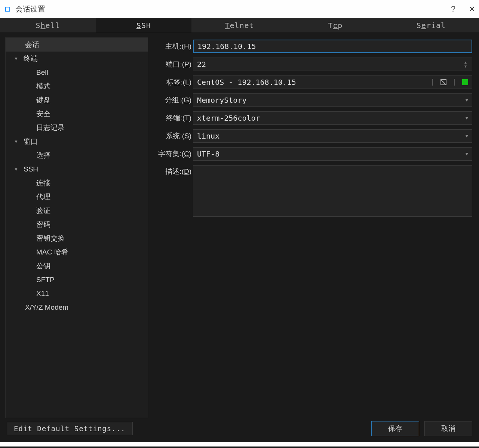 The height and width of the screenshot is (448, 479). What do you see at coordinates (174, 46) in the screenshot?
I see `label-host: 主机:(H)` at bounding box center [174, 46].